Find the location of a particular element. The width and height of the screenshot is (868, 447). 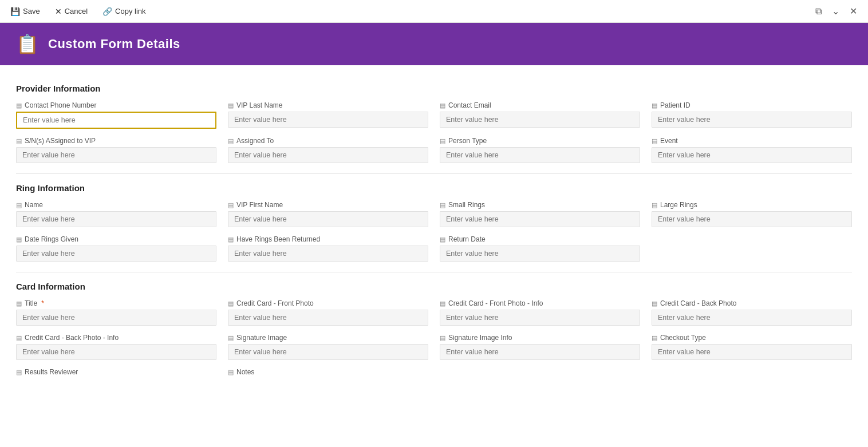

contact-phone-input is located at coordinates (116, 120).